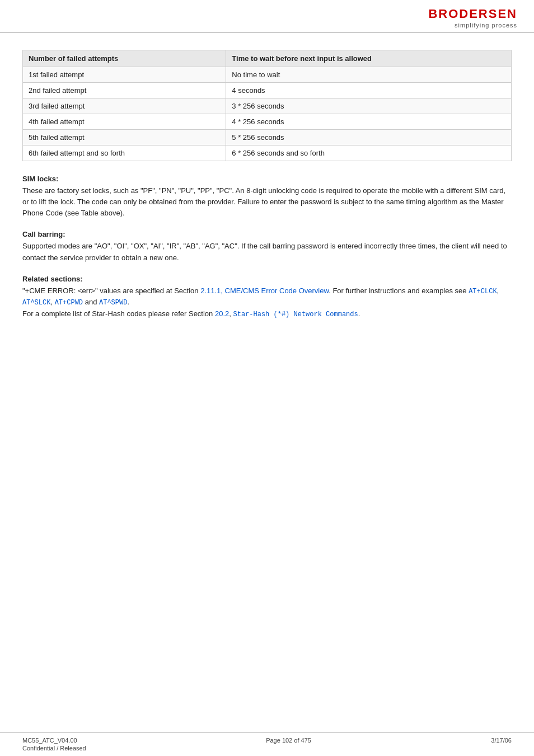 This screenshot has height=756, width=534. Describe the element at coordinates (113, 303) in the screenshot. I see `at-spwd-link: AT^SPWD` at that location.